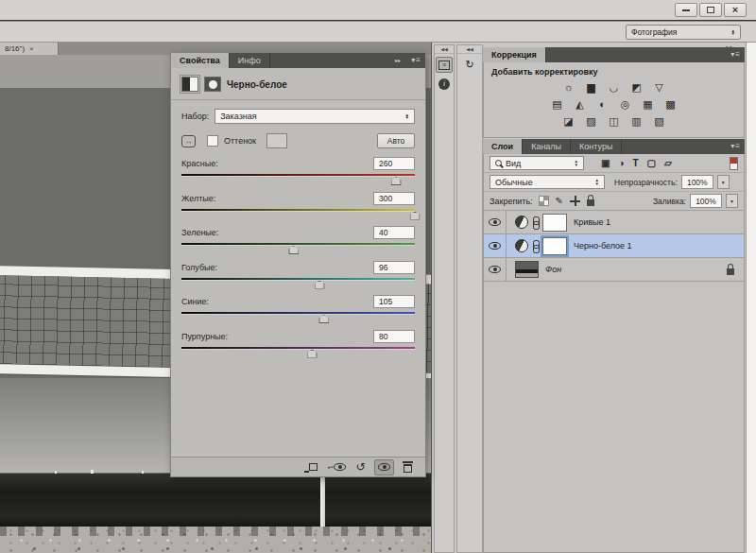 This screenshot has height=553, width=756. I want to click on layer-row-curves: Кривые 1, so click(614, 223).